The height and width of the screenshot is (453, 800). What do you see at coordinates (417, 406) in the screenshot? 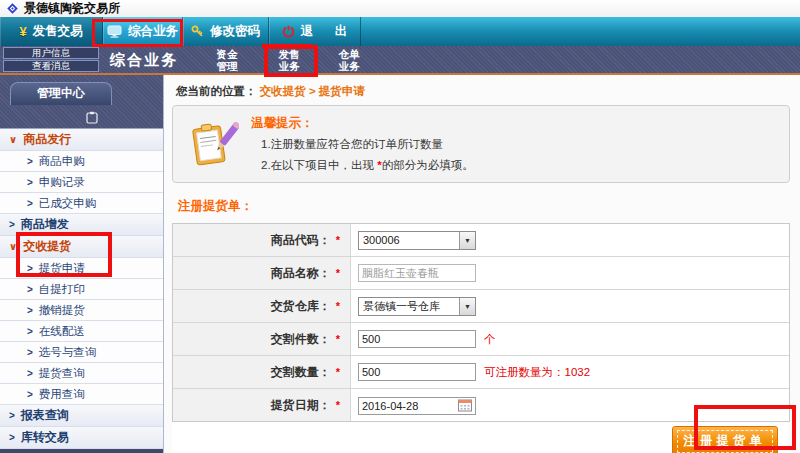
I see `date-field` at bounding box center [417, 406].